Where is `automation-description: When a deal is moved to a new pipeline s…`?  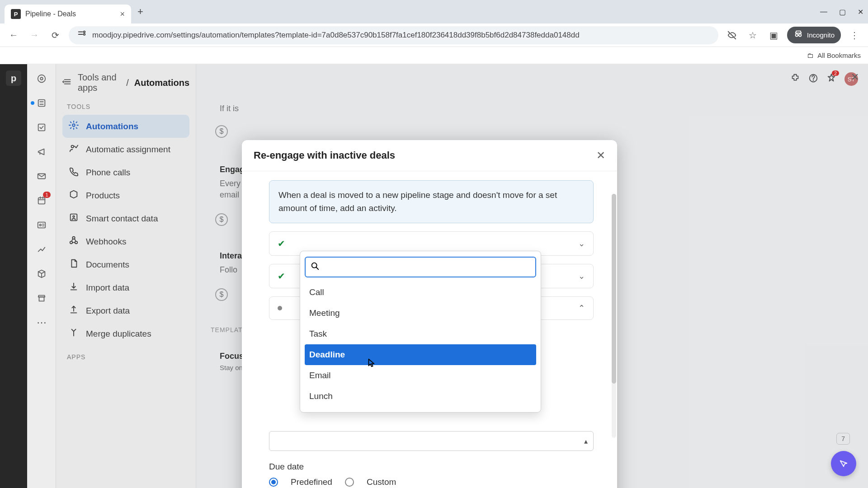 automation-description: When a deal is moved to a new pipeline s… is located at coordinates (431, 202).